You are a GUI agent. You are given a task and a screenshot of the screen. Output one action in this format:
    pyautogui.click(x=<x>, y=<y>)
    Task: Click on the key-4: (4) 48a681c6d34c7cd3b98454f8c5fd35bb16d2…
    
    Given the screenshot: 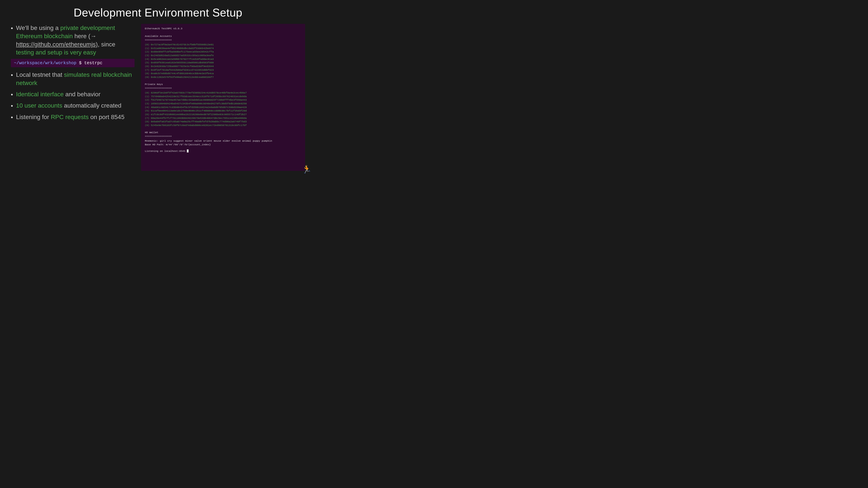 What is the action you would take?
    pyautogui.click(x=223, y=108)
    